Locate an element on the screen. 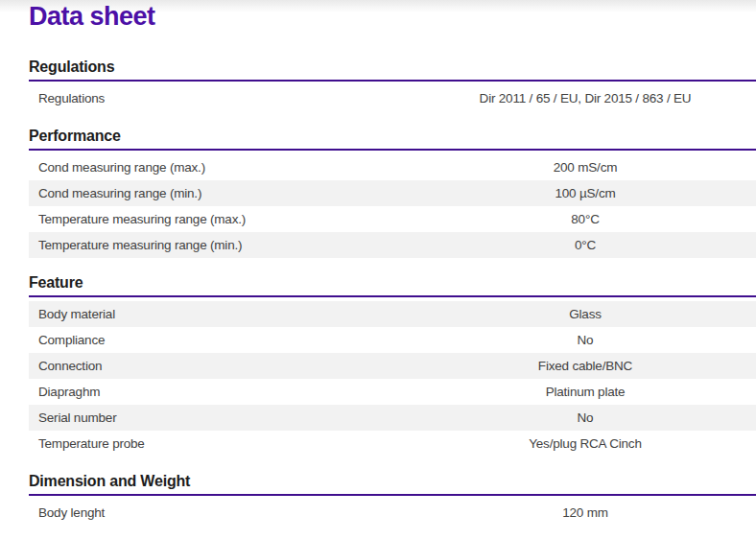  spec-value: 0°C is located at coordinates (585, 246).